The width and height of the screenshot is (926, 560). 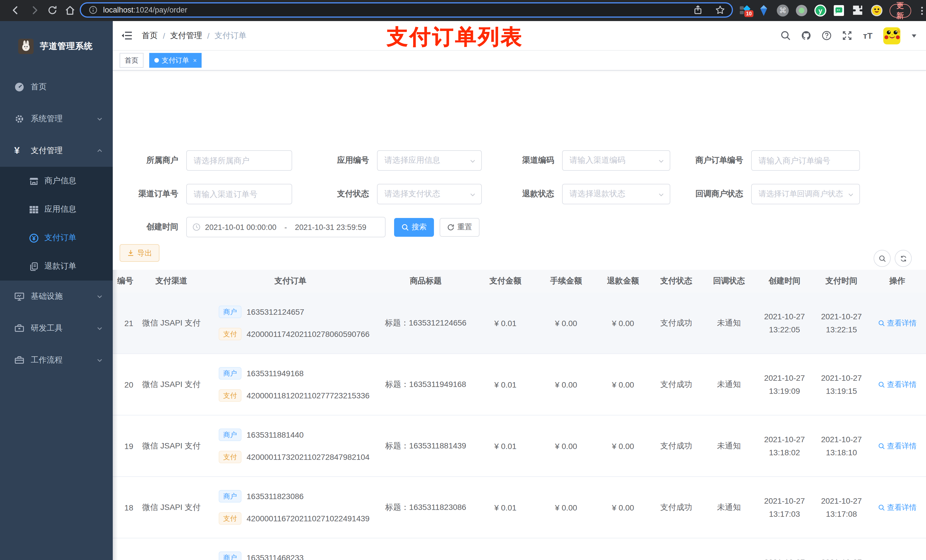 I want to click on filter-label: 应用编号, so click(x=336, y=161).